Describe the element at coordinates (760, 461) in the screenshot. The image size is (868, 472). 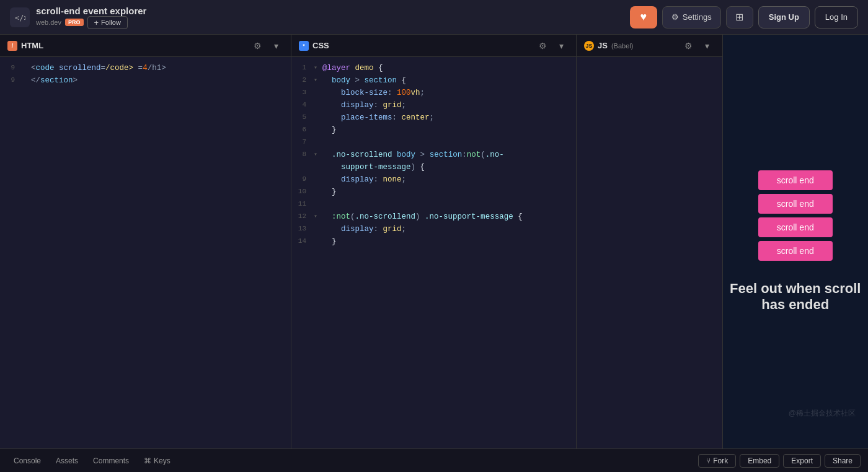
I see `embed-label: Embed` at that location.